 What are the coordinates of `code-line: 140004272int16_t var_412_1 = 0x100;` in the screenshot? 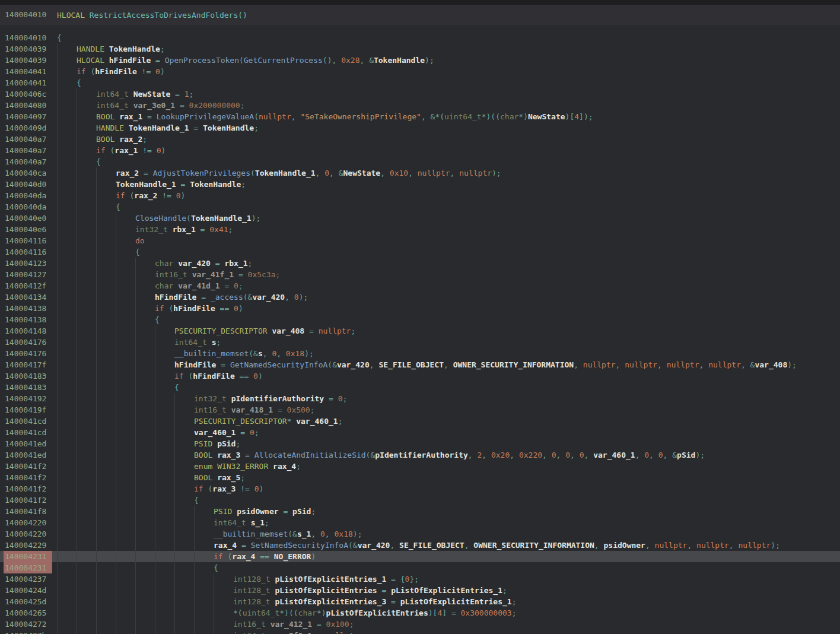 It's located at (420, 625).